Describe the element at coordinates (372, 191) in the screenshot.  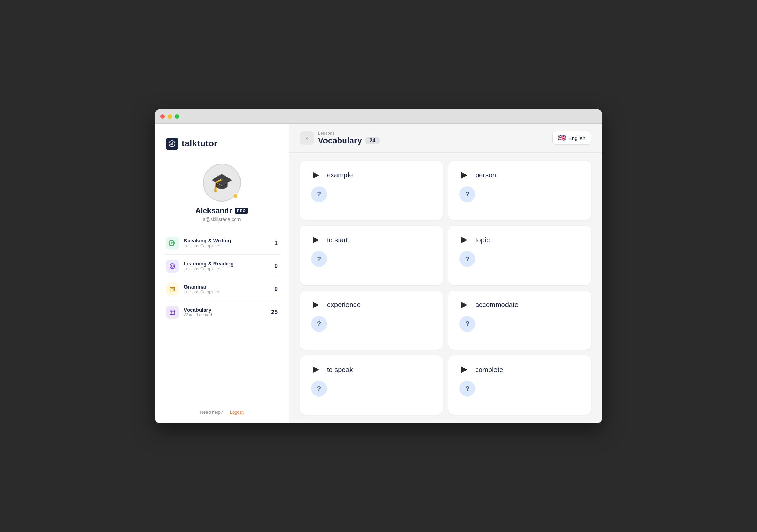
I see `vocab-card-example: example ?` at that location.